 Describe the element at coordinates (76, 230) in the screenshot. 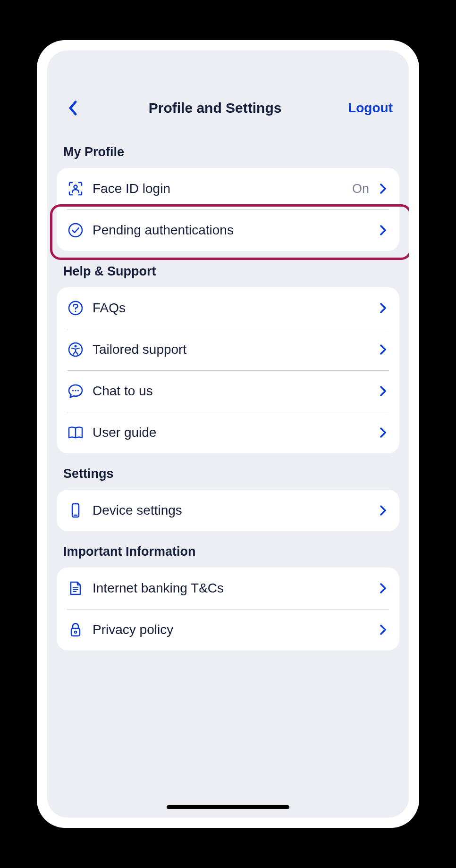

I see `check-circle-icon` at that location.